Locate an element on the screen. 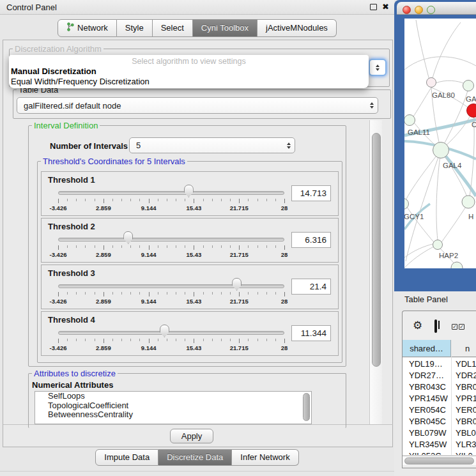 This screenshot has width=476, height=476. gear-icon: ⚙ is located at coordinates (418, 326).